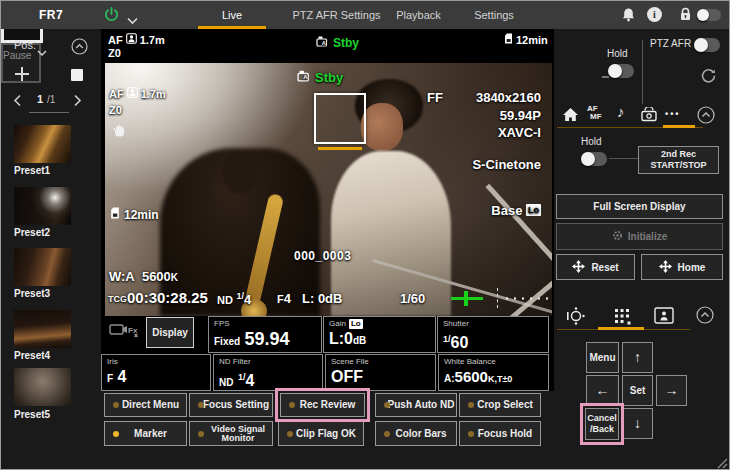  What do you see at coordinates (112, 16) in the screenshot?
I see `power-icon` at bounding box center [112, 16].